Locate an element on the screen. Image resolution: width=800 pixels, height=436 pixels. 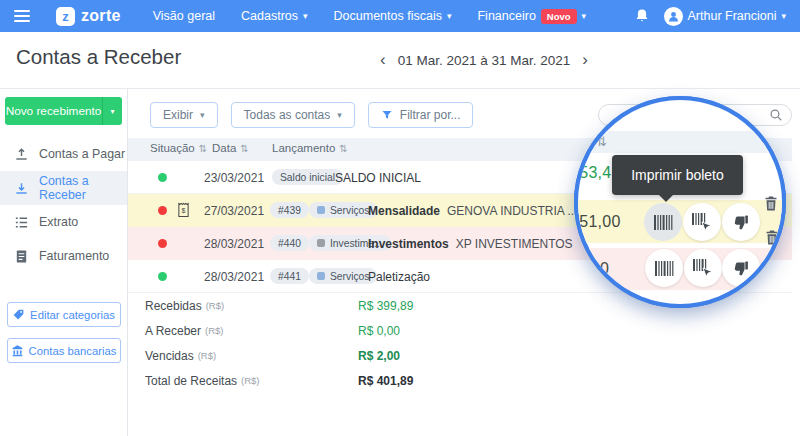
upload-tray-icon is located at coordinates (22, 154).